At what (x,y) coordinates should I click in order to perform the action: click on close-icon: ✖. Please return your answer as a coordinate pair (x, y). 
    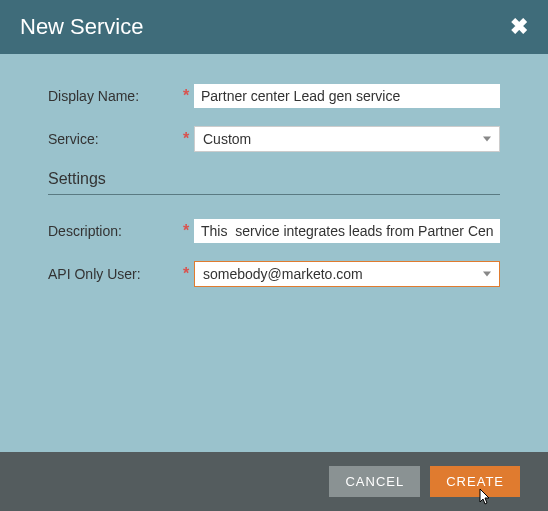
    Looking at the image, I should click on (519, 27).